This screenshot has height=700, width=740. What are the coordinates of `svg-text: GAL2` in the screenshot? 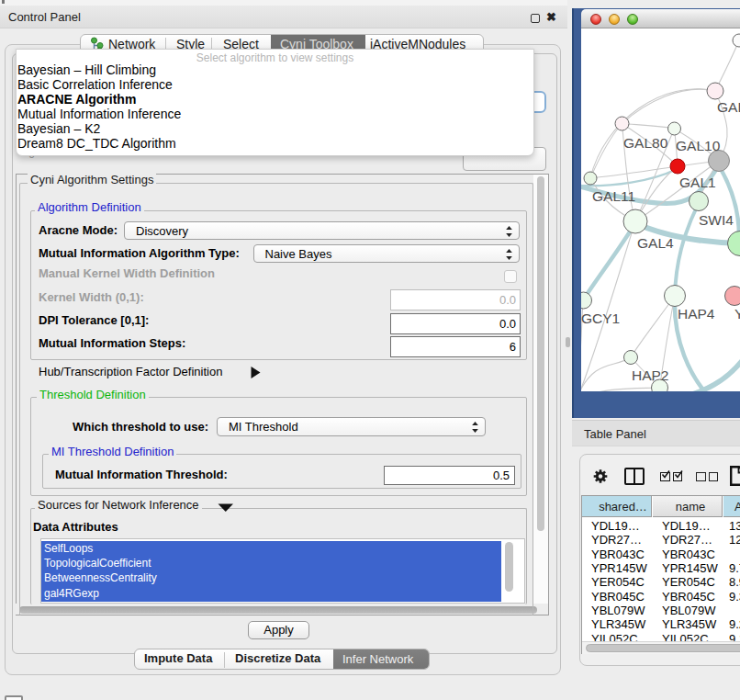 It's located at (729, 107).